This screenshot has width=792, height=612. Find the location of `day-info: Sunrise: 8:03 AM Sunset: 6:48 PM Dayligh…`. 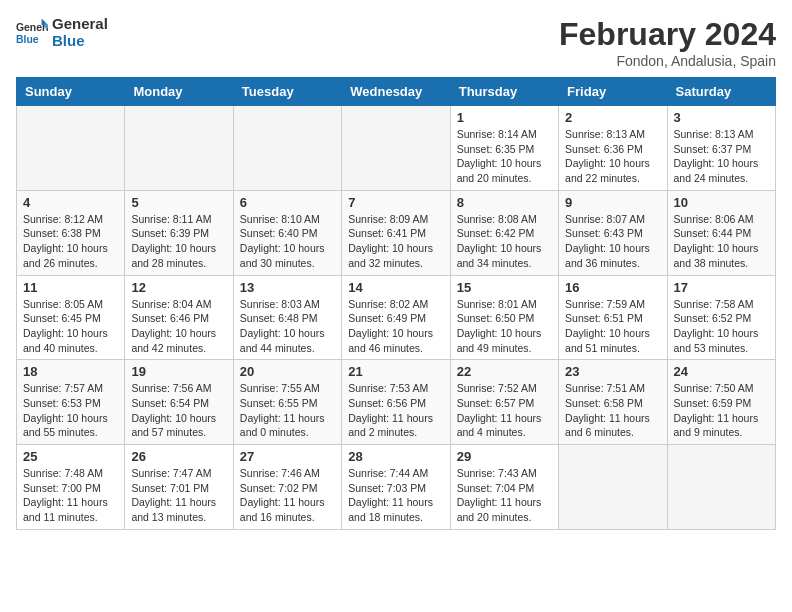

day-info: Sunrise: 8:03 AM Sunset: 6:48 PM Dayligh… is located at coordinates (288, 326).